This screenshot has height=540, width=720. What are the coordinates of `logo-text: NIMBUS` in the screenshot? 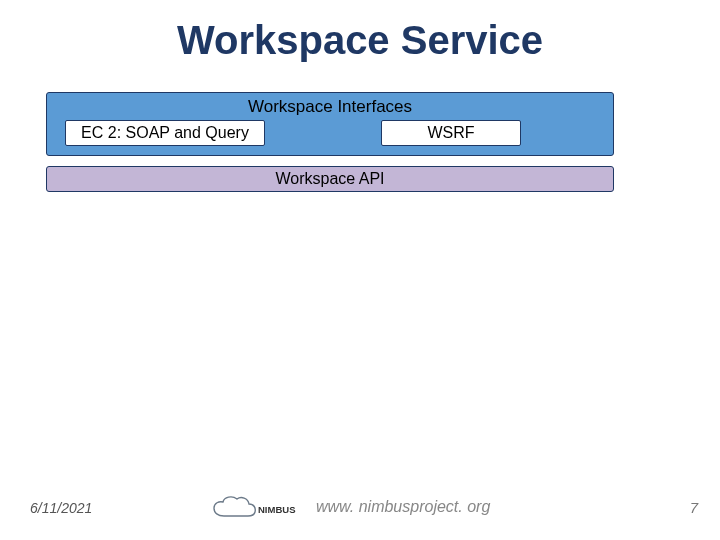 It's located at (276, 510).